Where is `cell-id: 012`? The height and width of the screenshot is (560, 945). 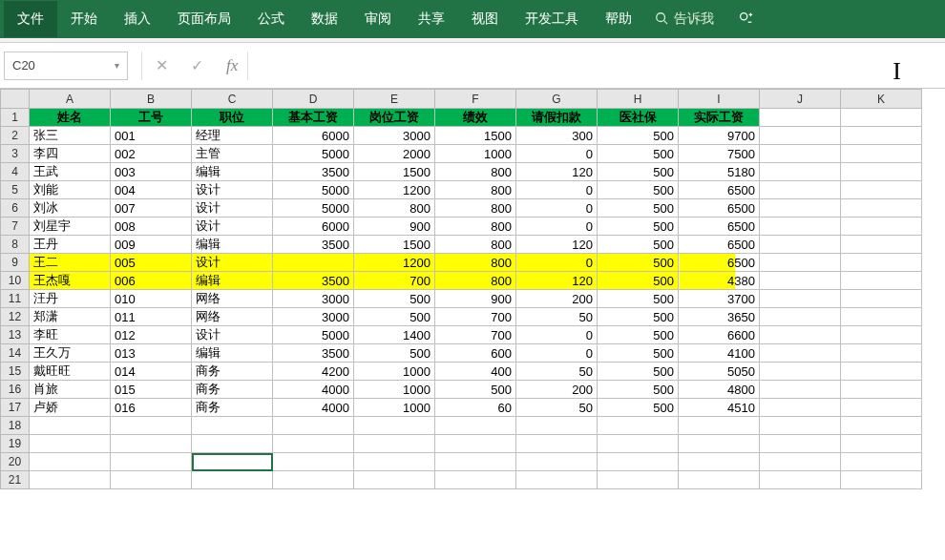
cell-id: 012 is located at coordinates (151, 336).